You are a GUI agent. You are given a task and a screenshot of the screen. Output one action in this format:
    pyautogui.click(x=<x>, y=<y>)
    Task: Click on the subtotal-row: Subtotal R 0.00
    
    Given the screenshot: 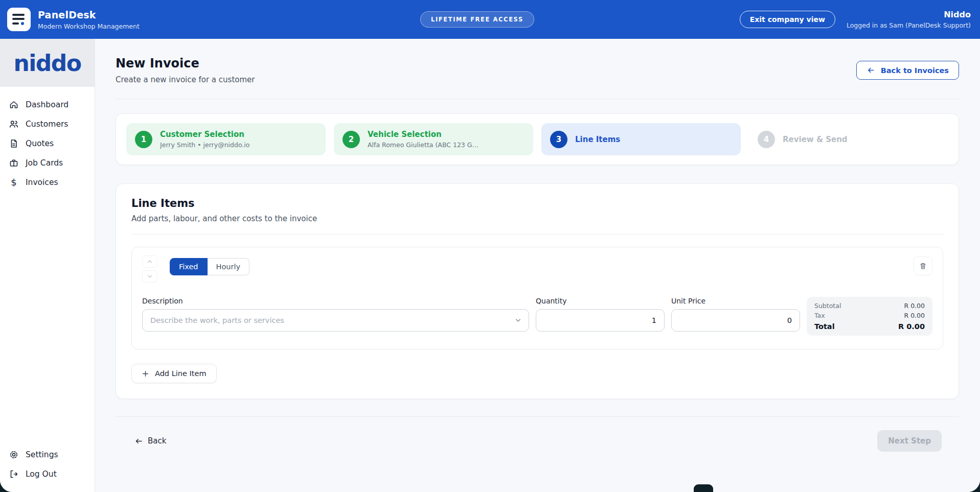 What is the action you would take?
    pyautogui.click(x=870, y=306)
    